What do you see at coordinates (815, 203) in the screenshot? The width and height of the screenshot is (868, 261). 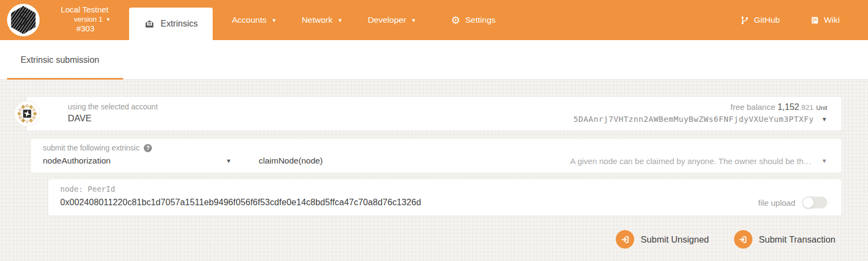 I see `file-upload-toggle` at bounding box center [815, 203].